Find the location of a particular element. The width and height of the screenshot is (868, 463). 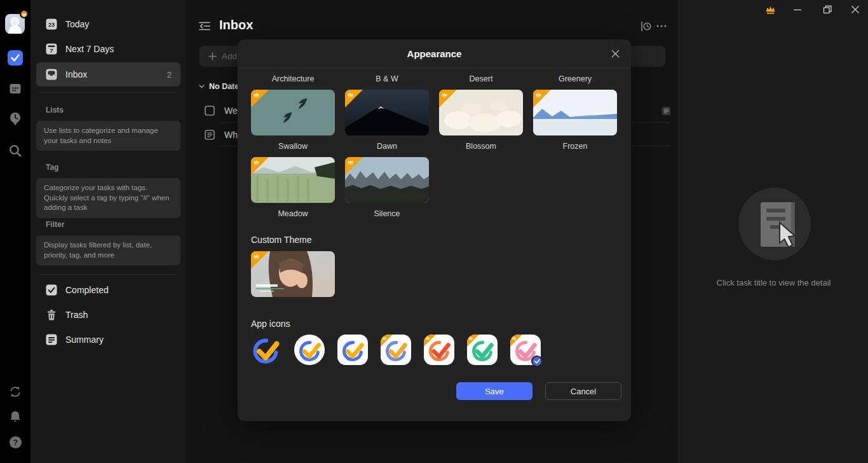

focus-clock-nav-icon is located at coordinates (15, 119).